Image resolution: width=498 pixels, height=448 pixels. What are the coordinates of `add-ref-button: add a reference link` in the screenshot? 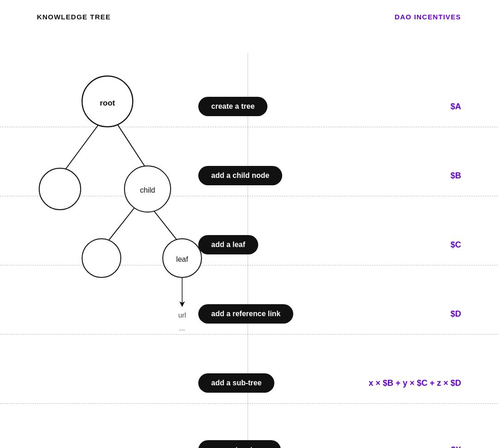 It's located at (246, 314).